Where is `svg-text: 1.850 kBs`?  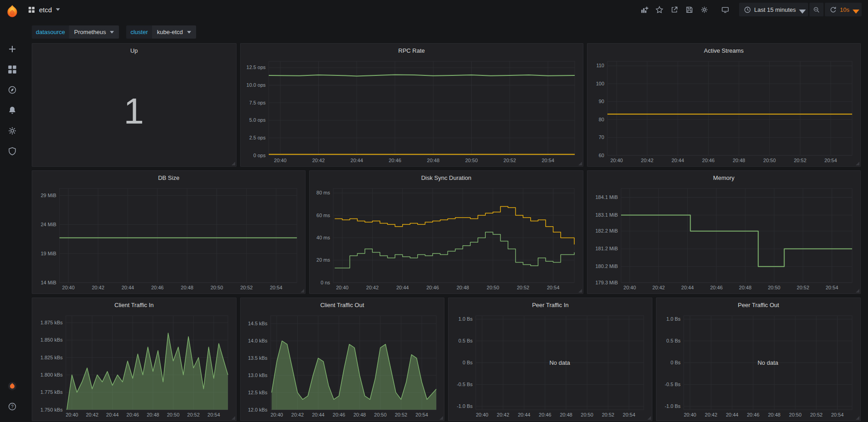 svg-text: 1.850 kBs is located at coordinates (52, 340).